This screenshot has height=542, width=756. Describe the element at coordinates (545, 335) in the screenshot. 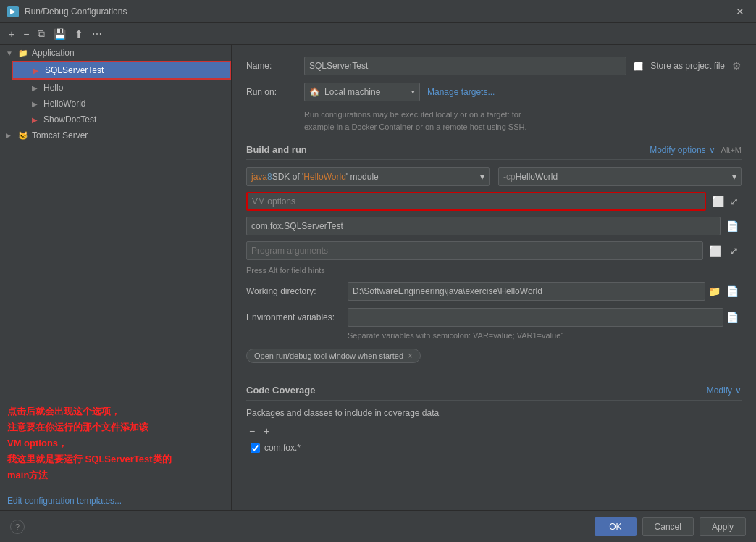

I see `sep-hint: Separate variables with semicolon: VAR=v…` at that location.